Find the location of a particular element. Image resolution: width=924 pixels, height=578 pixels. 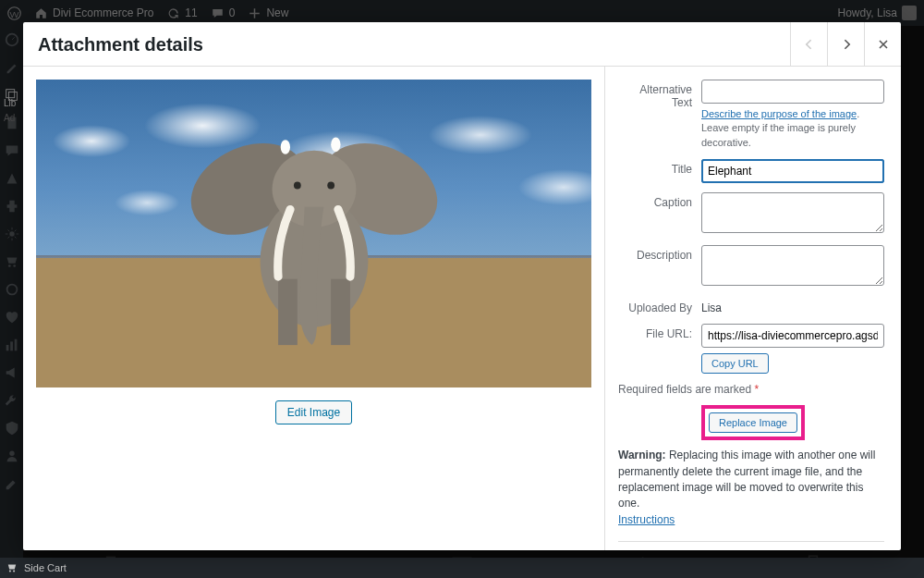

alt-help-link: Describe the purpose of the image is located at coordinates (779, 114).